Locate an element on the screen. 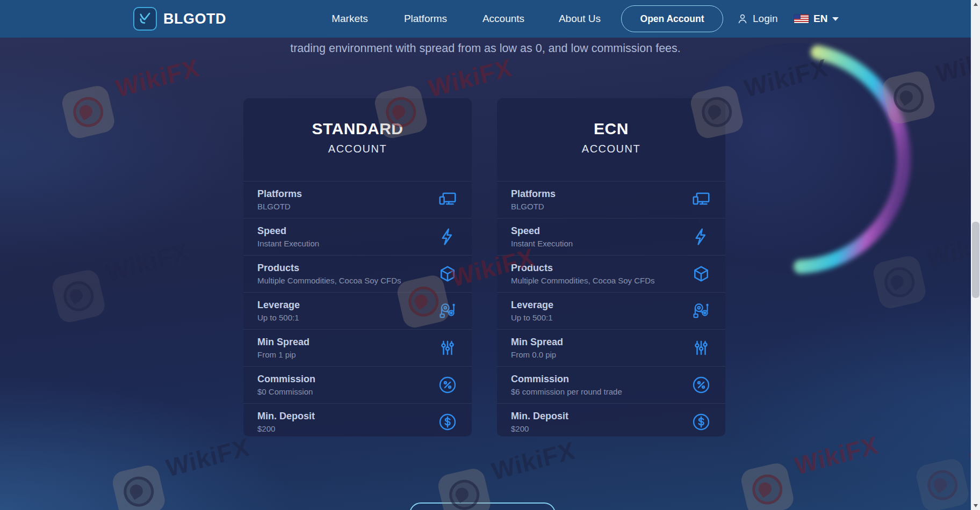 The width and height of the screenshot is (980, 510). account-title: STANDARD is located at coordinates (358, 129).